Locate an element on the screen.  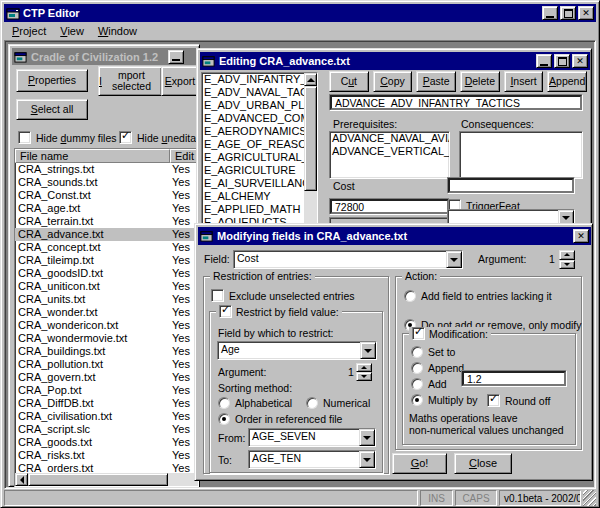
horizontal-scrollbar is located at coordinates (106, 480).